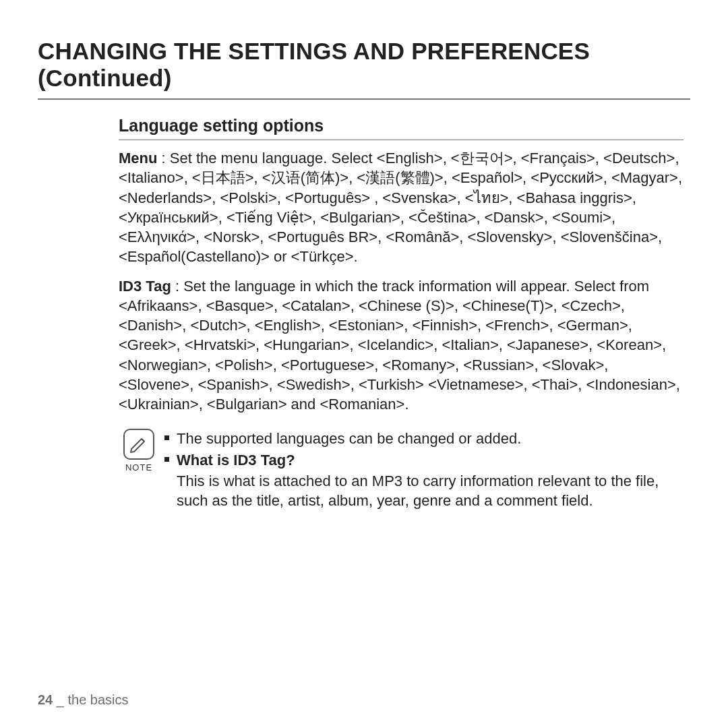  Describe the element at coordinates (364, 69) in the screenshot. I see `page-title: CHANGING THE SETTINGS AND PREFERENCES (C…` at that location.